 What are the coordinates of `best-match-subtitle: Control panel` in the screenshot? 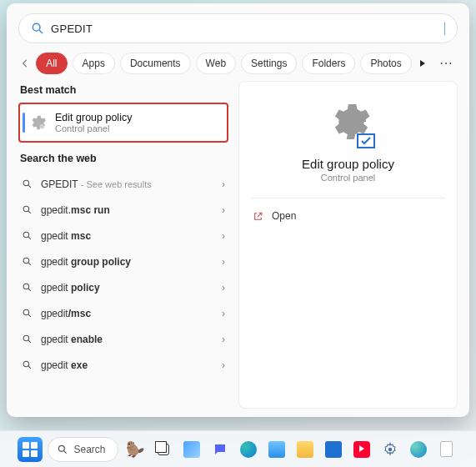 It's located at (93, 128).